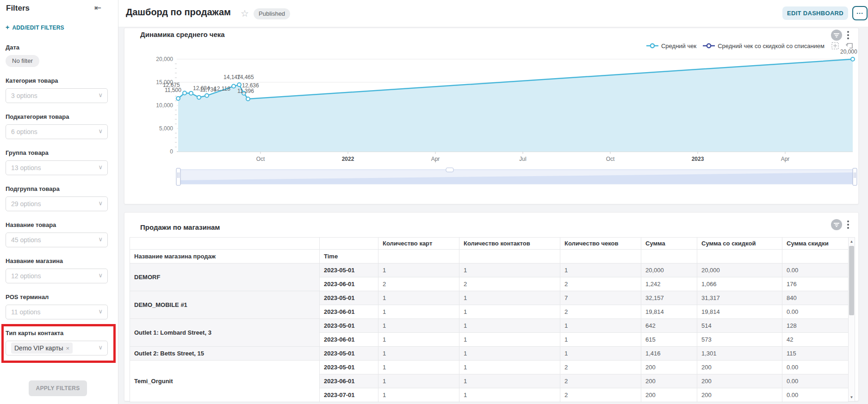 This screenshot has width=868, height=404. What do you see at coordinates (68, 349) in the screenshot?
I see `remove-tag-icon: ×` at bounding box center [68, 349].